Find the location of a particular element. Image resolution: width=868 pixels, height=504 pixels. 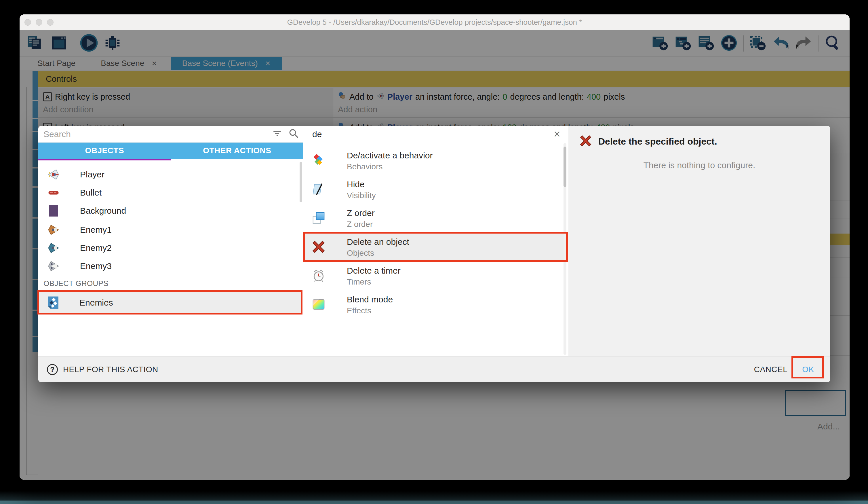

object-search-row is located at coordinates (171, 134).